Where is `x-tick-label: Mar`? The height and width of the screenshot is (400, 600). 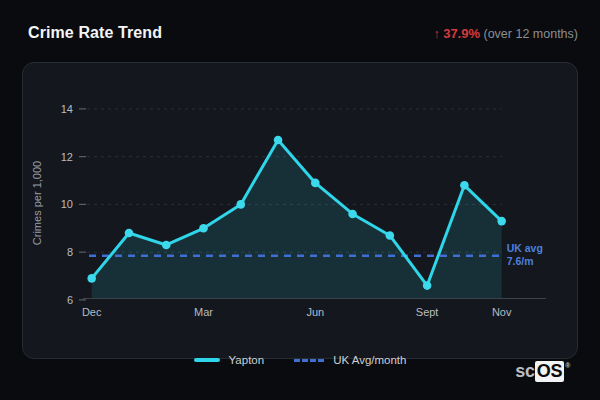 x-tick-label: Mar is located at coordinates (204, 312).